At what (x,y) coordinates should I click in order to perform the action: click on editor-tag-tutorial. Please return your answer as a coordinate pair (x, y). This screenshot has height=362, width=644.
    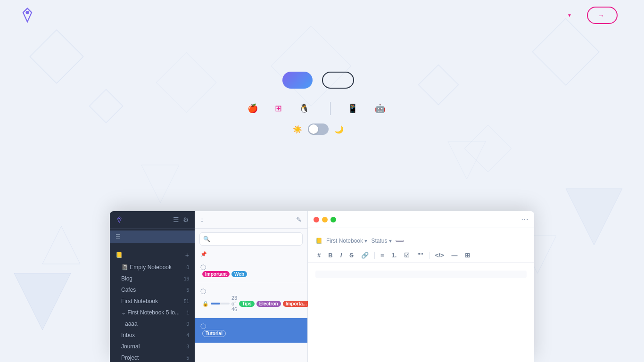
    Looking at the image, I should click on (400, 241).